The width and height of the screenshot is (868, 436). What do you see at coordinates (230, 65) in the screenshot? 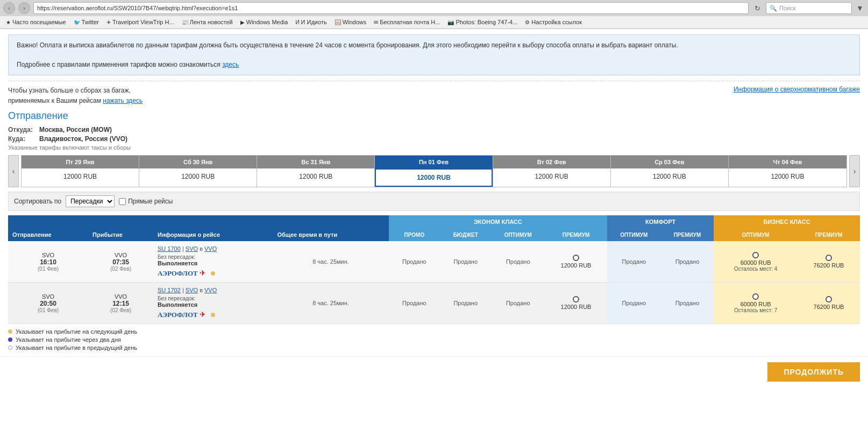
I see `notice-link: здесь` at bounding box center [230, 65].